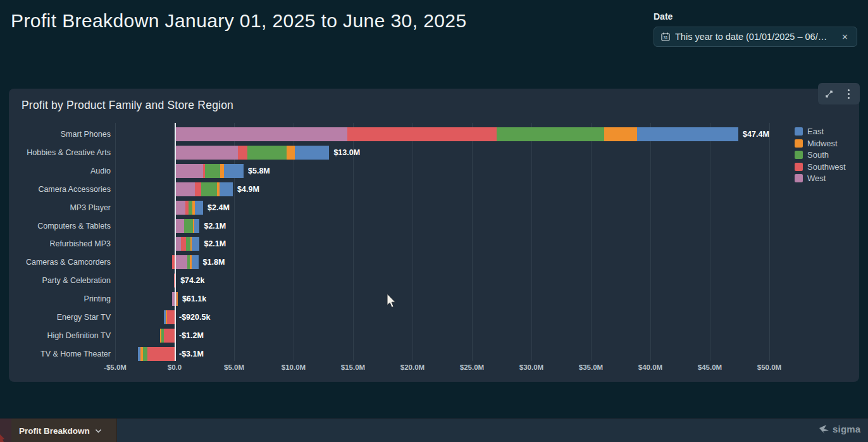 Image resolution: width=868 pixels, height=442 pixels. Describe the element at coordinates (248, 189) in the screenshot. I see `bar-value-label: $4.9M` at that location.